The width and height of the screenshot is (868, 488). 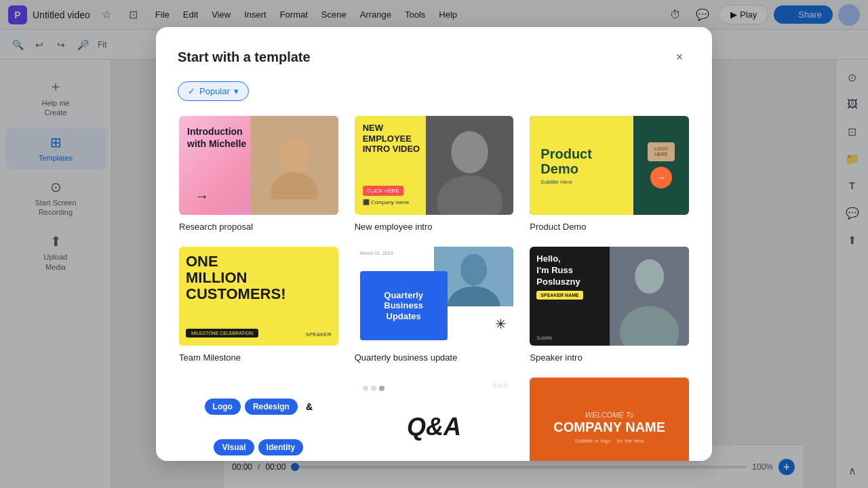 What do you see at coordinates (404, 306) in the screenshot?
I see `quarterly-blue-box: QuarterlyBusinessUpdates` at bounding box center [404, 306].